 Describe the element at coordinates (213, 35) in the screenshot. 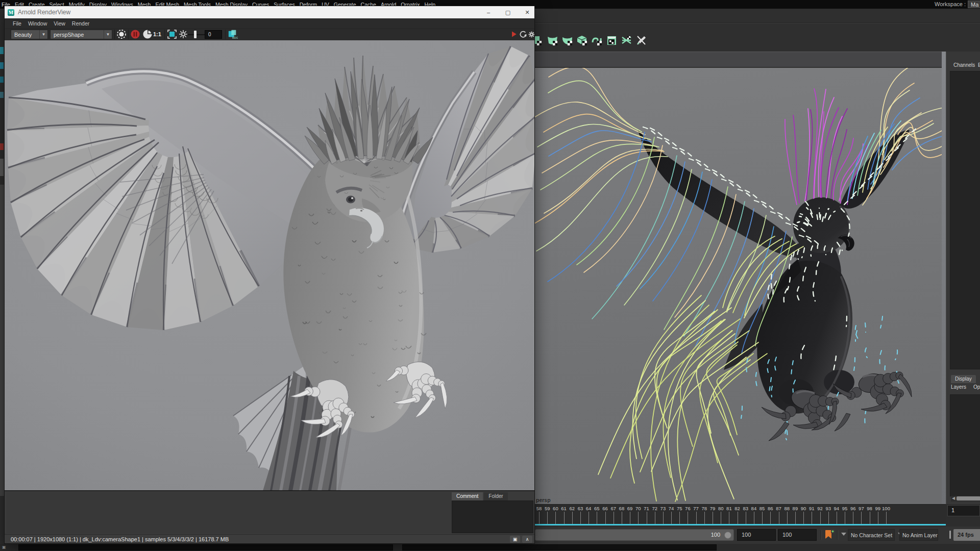

I see `debug-value-field: 0` at that location.